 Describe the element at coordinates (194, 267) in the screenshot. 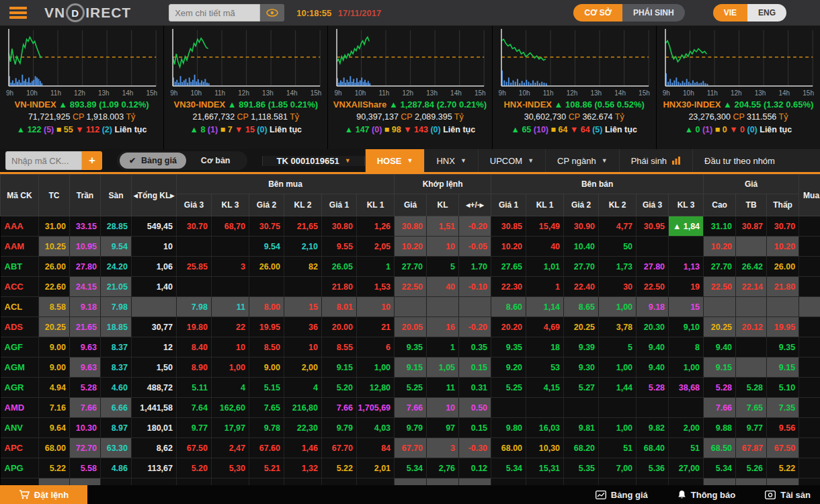

I see `price-cell: 25.85` at that location.